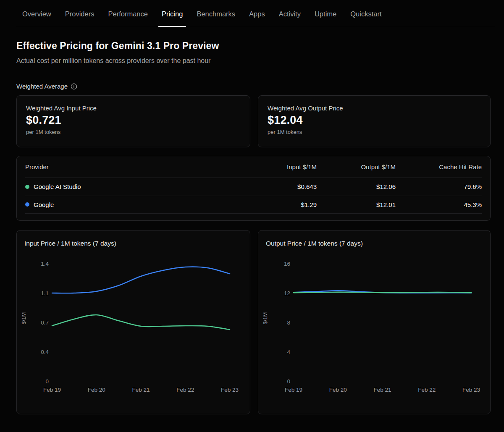 The width and height of the screenshot is (504, 432). I want to click on tab-activity: Activity, so click(290, 18).